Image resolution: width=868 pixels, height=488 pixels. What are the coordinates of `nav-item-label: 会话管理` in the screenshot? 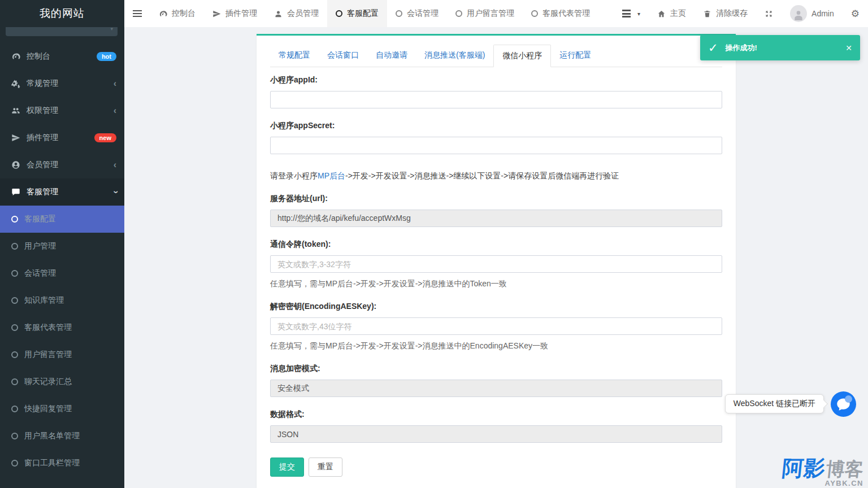 It's located at (423, 14).